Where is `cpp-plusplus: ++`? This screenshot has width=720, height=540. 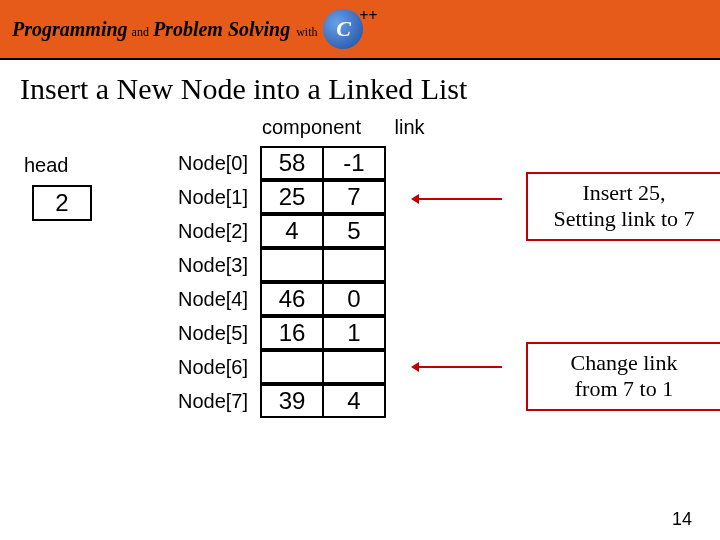
cpp-plusplus: ++ is located at coordinates (368, 16).